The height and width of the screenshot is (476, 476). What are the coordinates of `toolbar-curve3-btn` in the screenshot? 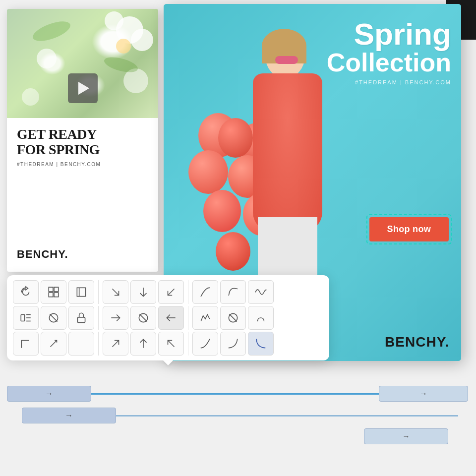 It's located at (205, 344).